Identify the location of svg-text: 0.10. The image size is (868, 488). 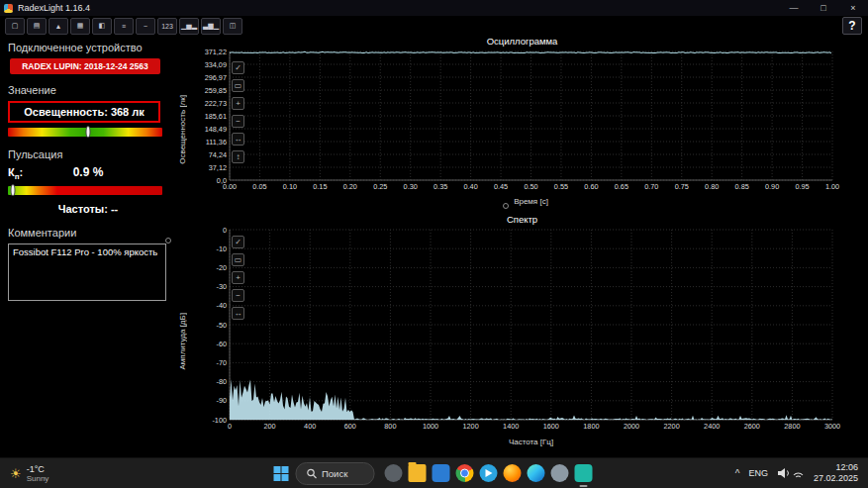
(290, 186).